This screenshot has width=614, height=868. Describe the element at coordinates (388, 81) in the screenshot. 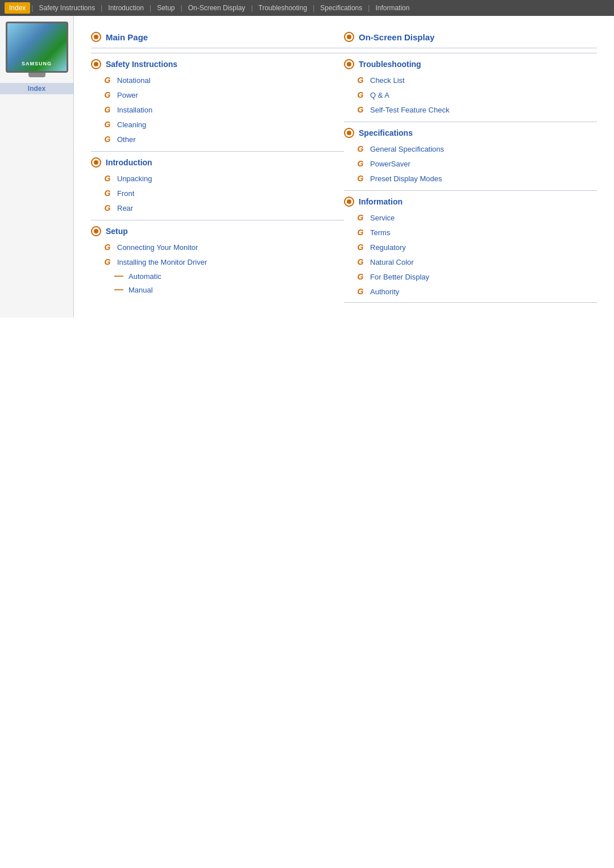

I see `checklist-link: Check List` at that location.